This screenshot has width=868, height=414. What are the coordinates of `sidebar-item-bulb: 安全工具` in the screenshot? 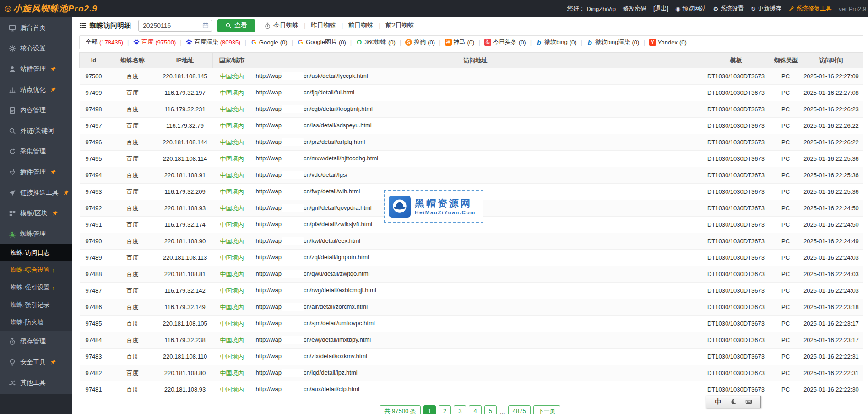 It's located at (36, 362).